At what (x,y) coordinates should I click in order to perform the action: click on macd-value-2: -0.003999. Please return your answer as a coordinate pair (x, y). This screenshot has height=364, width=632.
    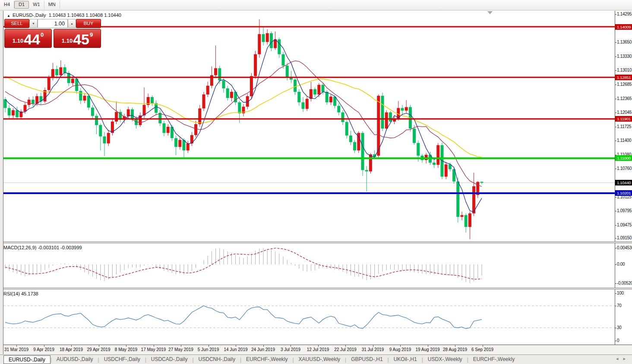
    Looking at the image, I should click on (71, 248).